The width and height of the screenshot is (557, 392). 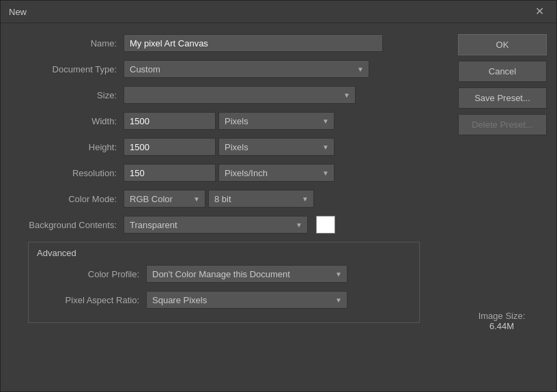 What do you see at coordinates (261, 199) in the screenshot?
I see `bit-depth-select: 8 bit 16 bit 32 bit` at bounding box center [261, 199].